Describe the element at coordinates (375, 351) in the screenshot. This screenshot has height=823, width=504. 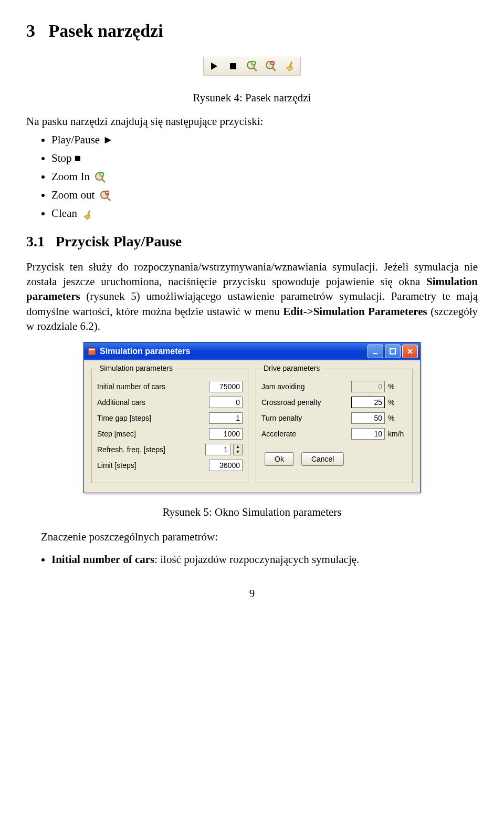
I see `minimize-button` at that location.